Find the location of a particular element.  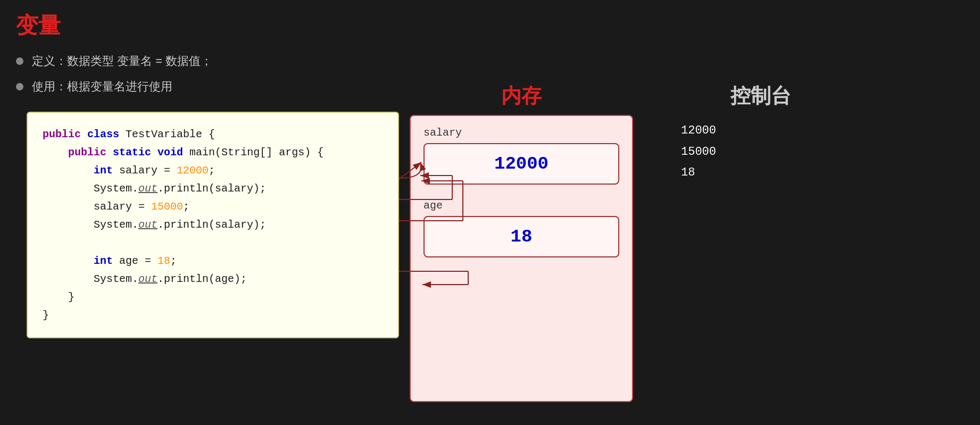

code-line-6: System.out.println(salary); is located at coordinates (213, 225).